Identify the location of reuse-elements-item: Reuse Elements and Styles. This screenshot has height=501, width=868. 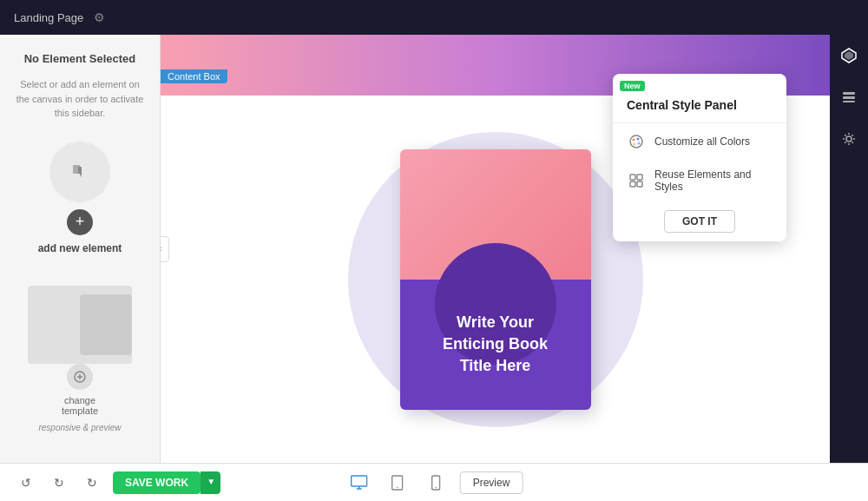
(700, 181).